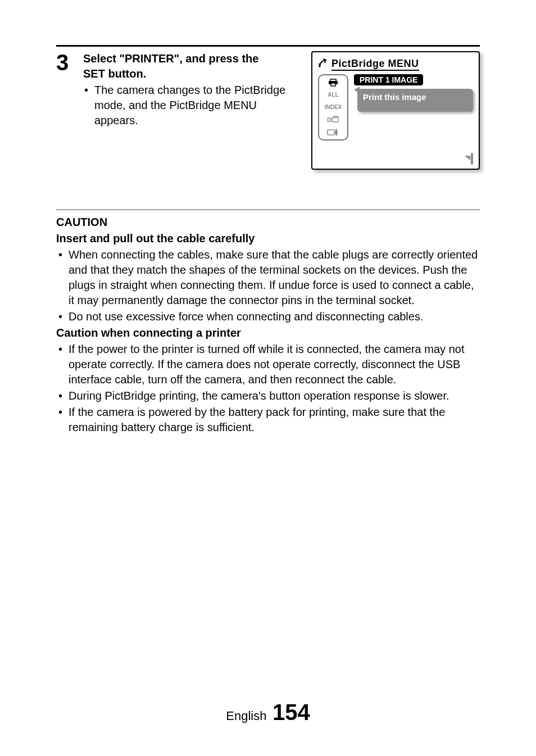 Image resolution: width=536 pixels, height=756 pixels. I want to click on camera-screen-frame: PictBridge MENU ALL INDEX D, so click(396, 110).